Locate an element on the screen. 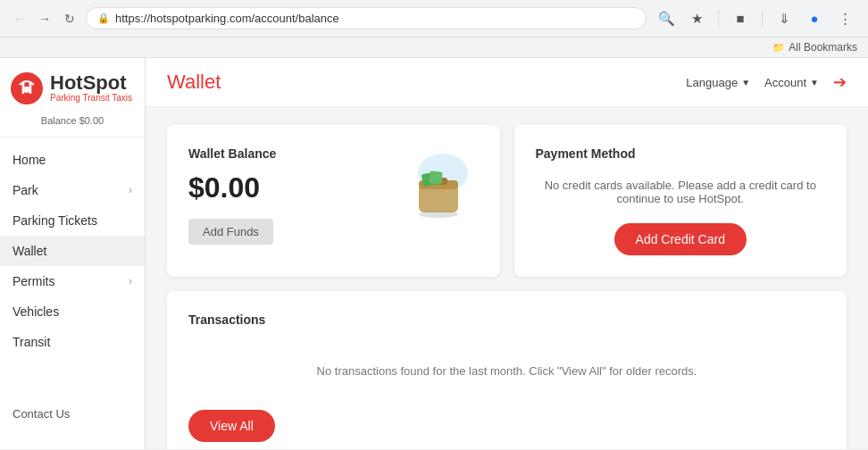  profile-icon: ● is located at coordinates (814, 19).